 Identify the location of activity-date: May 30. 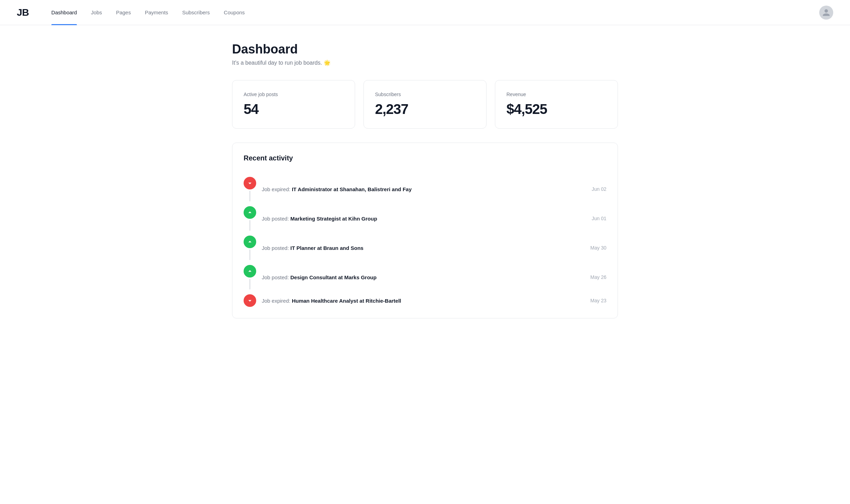
(598, 248).